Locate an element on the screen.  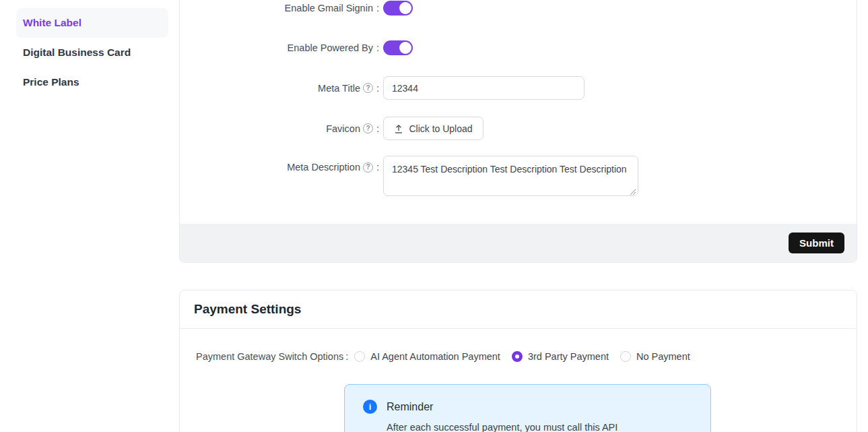
payment-gateway-radio-group: Payment Gateway Switch Options: AI Agent… is located at coordinates (448, 357).